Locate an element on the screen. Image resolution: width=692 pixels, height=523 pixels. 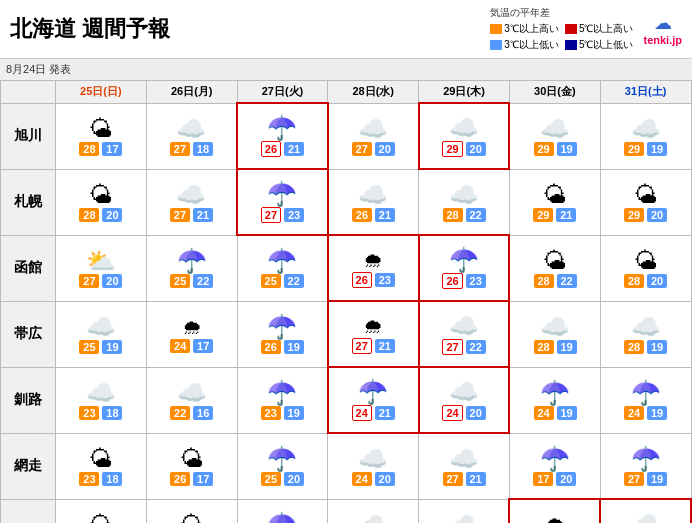
cell-札幌-day-1: ☁️2721 is located at coordinates (192, 202).